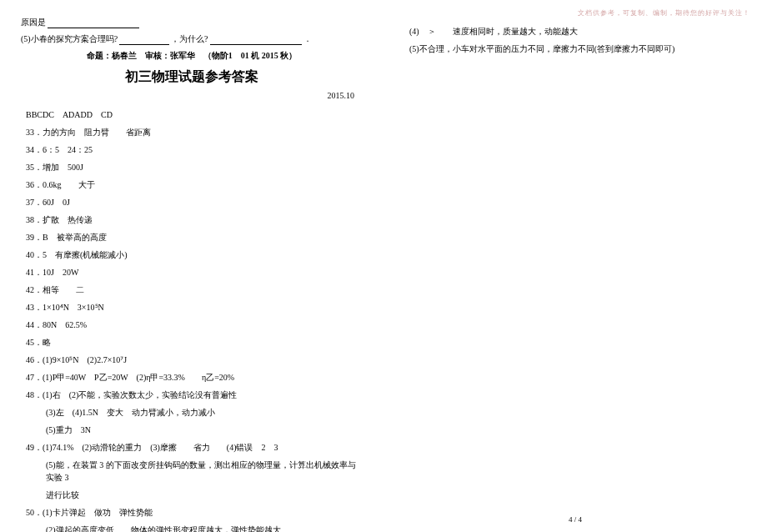 The width and height of the screenshot is (767, 532). What do you see at coordinates (192, 528) in the screenshot?
I see `answer-50-2: (2)弹起的高度变低 物体的弹性形变程度越大，弹性势能越大` at bounding box center [192, 528].